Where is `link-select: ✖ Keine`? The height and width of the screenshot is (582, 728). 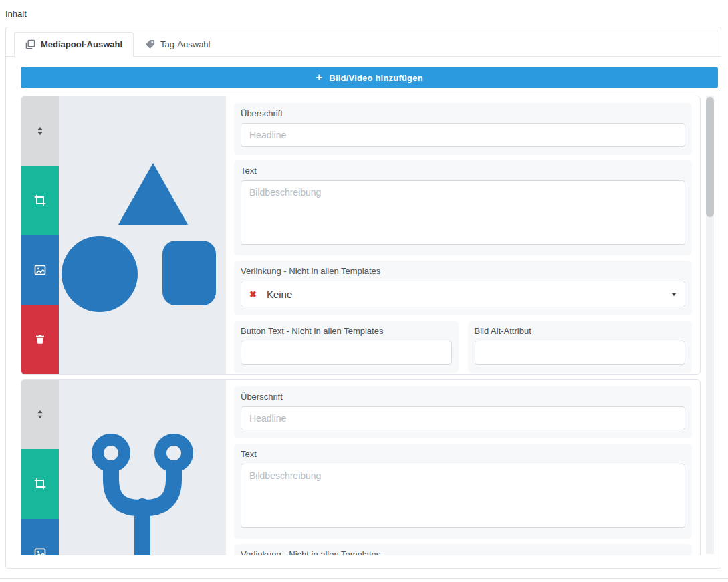 link-select: ✖ Keine is located at coordinates (463, 294).